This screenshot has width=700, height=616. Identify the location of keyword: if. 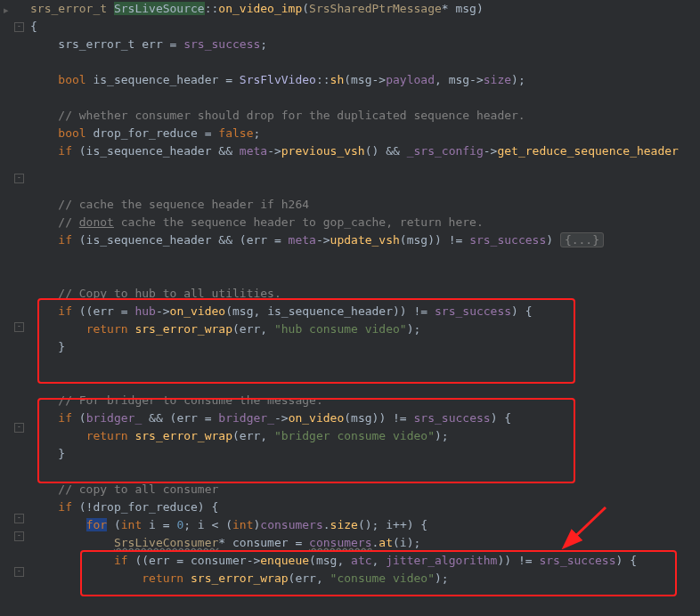
(65, 418).